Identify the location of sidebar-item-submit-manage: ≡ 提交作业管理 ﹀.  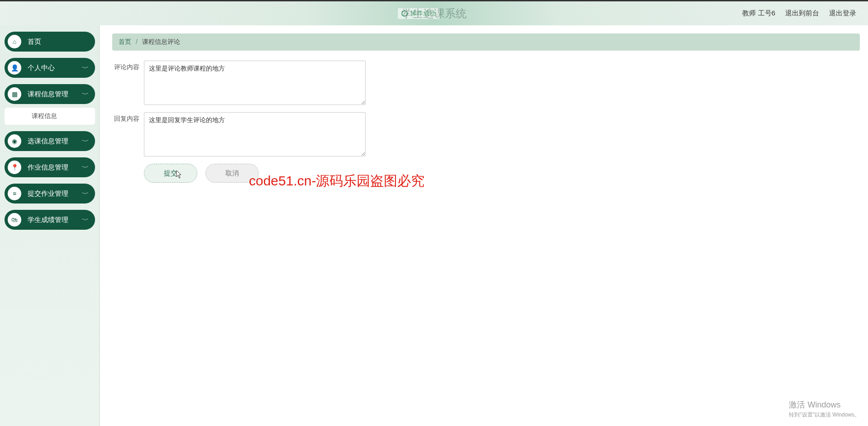
(50, 194).